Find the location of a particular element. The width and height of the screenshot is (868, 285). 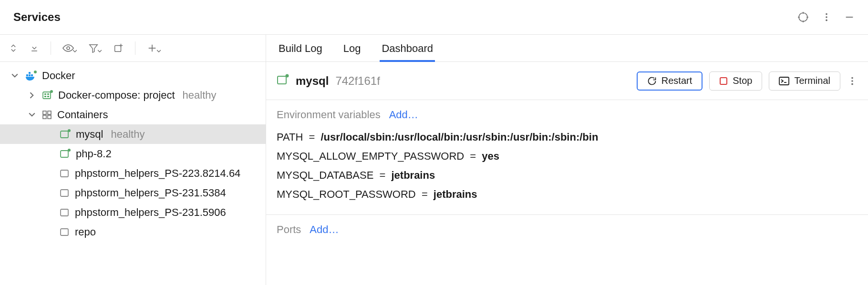

env-row: MYSQL_ALLOW_EMPTY_PASSWORD = yes is located at coordinates (567, 156).